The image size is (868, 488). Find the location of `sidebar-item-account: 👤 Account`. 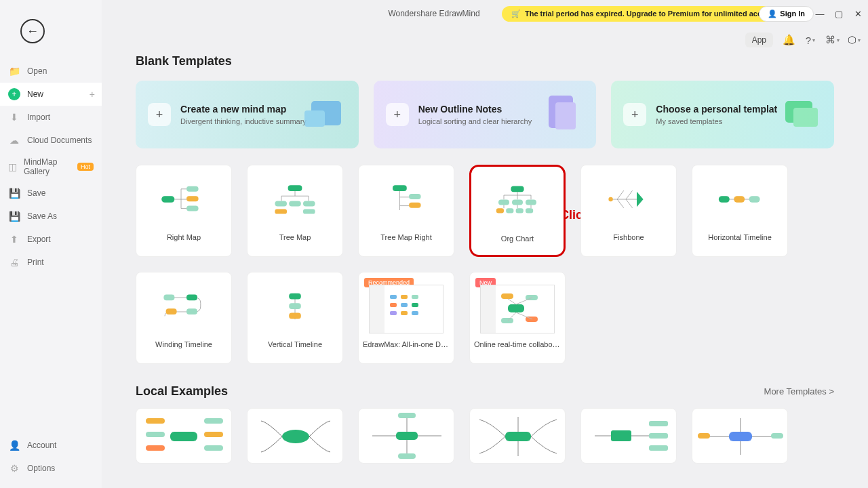

sidebar-item-account: 👤 Account is located at coordinates (51, 445).